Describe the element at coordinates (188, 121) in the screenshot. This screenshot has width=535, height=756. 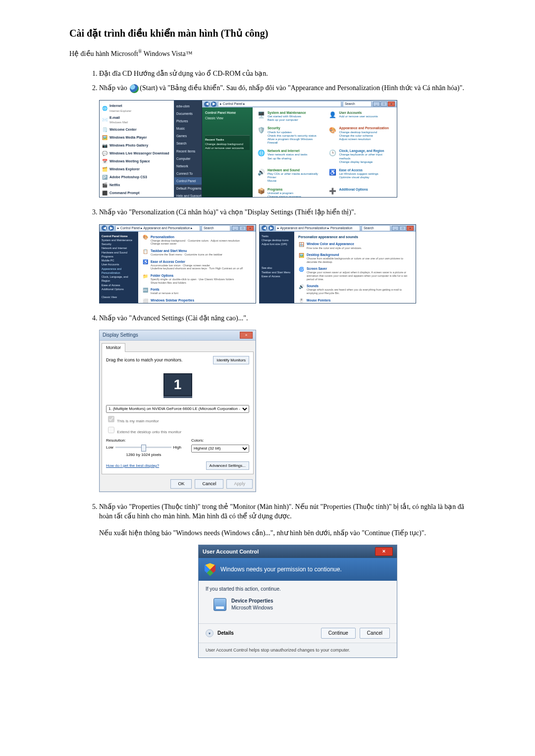
I see `start-menu-place: Pictures` at that location.